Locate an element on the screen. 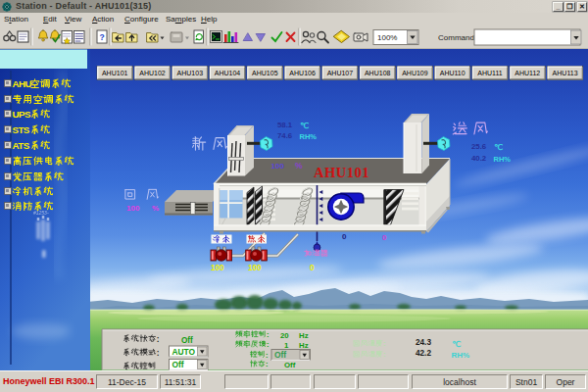 Image resolution: width=588 pixels, height=392 pixels. svg-text: AHU104 is located at coordinates (227, 73).